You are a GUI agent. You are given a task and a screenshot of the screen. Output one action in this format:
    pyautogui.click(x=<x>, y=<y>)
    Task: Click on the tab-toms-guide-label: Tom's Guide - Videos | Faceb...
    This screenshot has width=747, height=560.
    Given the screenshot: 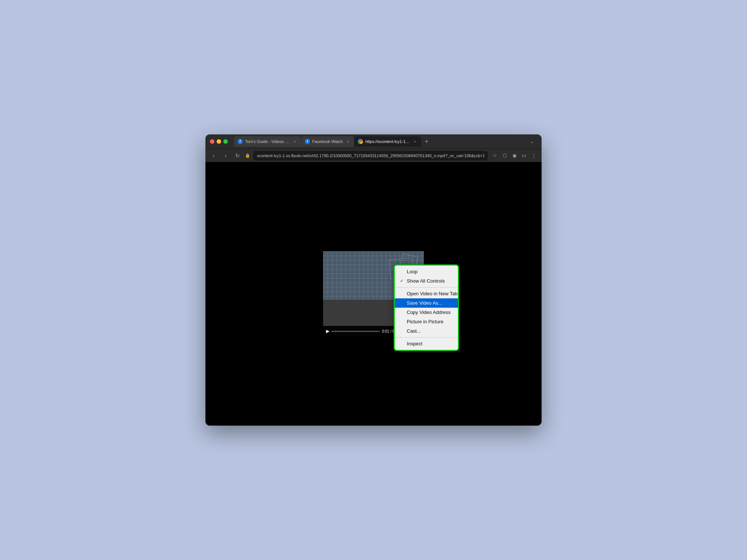 What is the action you would take?
    pyautogui.click(x=267, y=141)
    